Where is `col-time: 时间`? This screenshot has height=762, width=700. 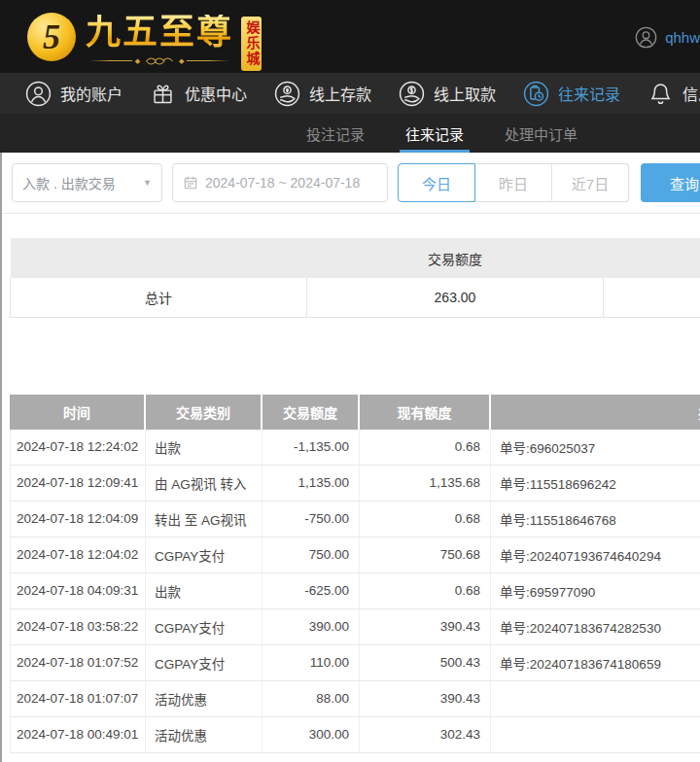
col-time: 时间 is located at coordinates (78, 412).